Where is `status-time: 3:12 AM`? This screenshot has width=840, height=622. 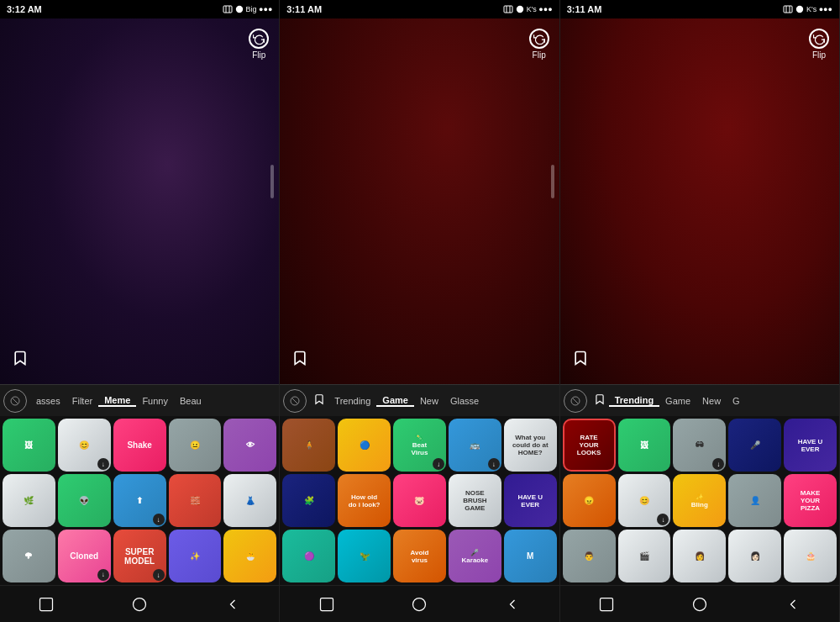 status-time: 3:12 AM is located at coordinates (24, 9).